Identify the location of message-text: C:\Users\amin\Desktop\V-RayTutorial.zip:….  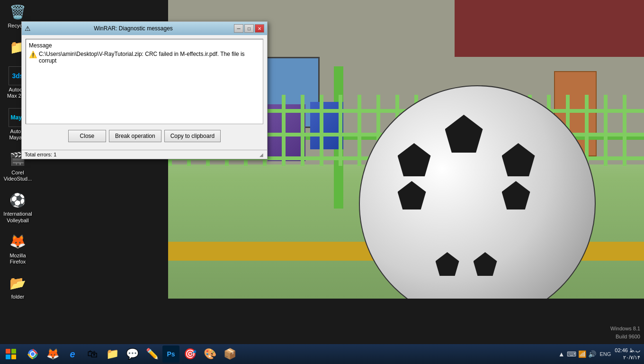
(150, 57).